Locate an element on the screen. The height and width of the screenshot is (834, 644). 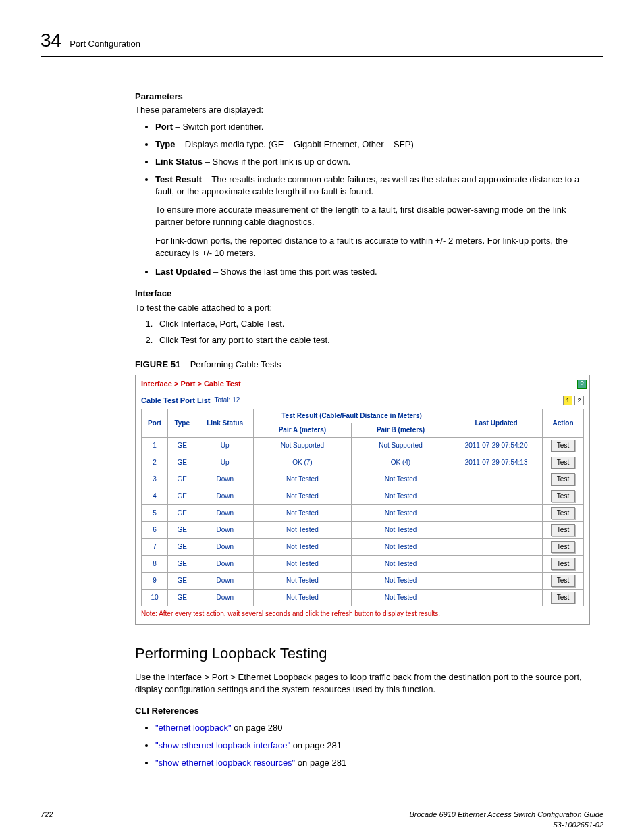
step-1: Click Interface, Port, Cable Test. is located at coordinates (373, 324).